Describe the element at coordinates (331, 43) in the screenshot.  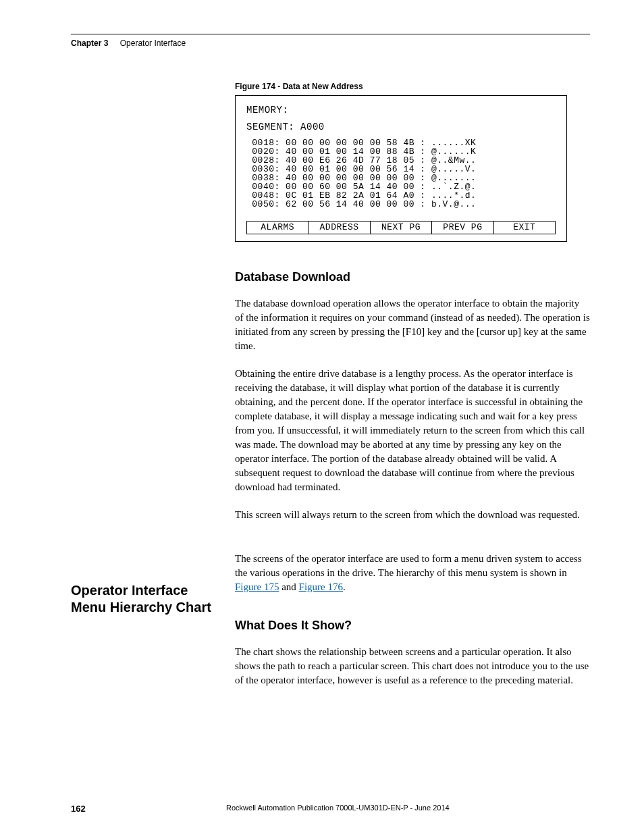
I see `running-header: Chapter 3 Operator Interface` at that location.